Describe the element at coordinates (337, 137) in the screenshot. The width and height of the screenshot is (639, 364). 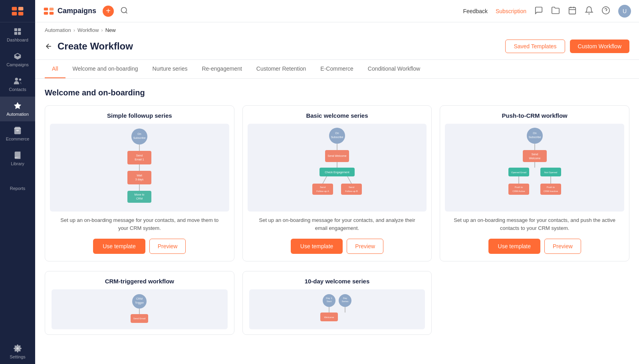
I see `svg-text: Subscribe` at that location.